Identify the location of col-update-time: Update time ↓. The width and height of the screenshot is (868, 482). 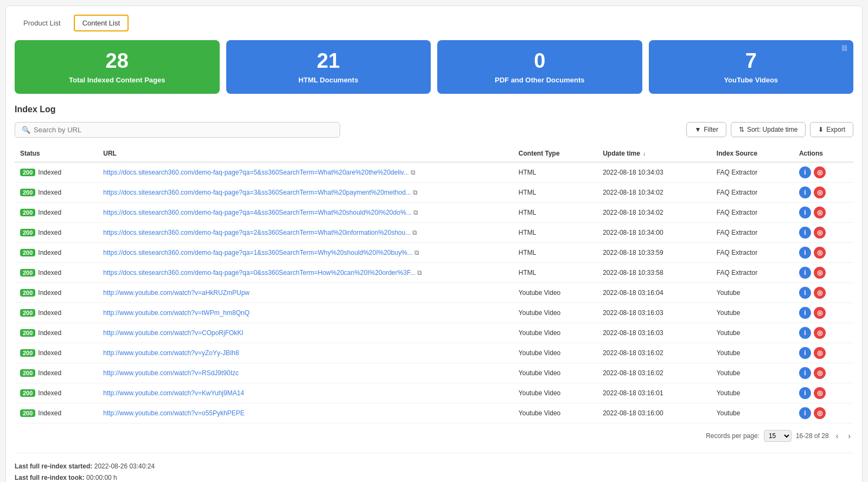
(654, 154).